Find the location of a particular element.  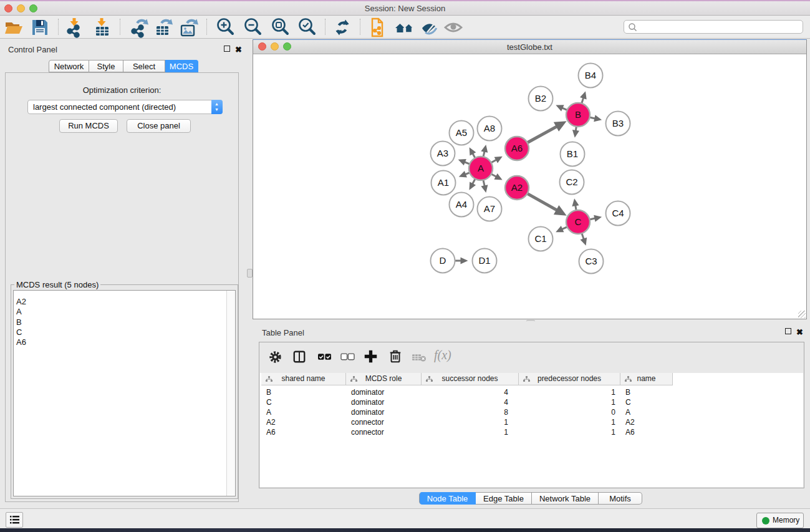

table-tab-edge-table: Edge Table is located at coordinates (504, 498).